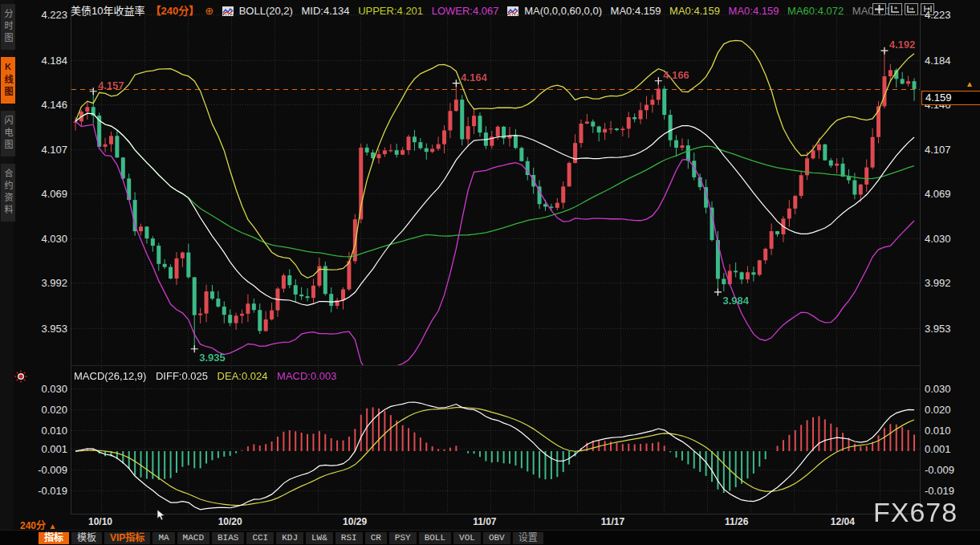 The height and width of the screenshot is (545, 980). Describe the element at coordinates (349, 538) in the screenshot. I see `toolbar-button-rsi: RSI` at that location.